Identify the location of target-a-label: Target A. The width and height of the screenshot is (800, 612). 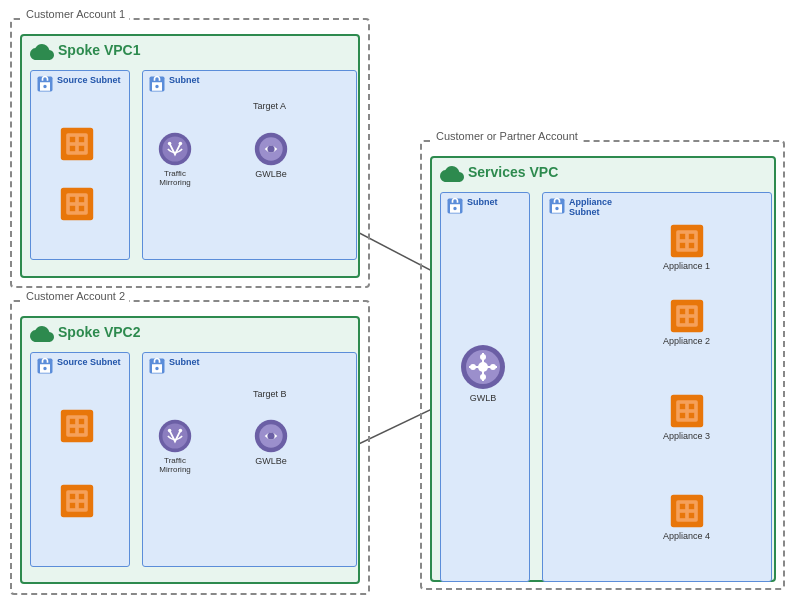
(270, 106).